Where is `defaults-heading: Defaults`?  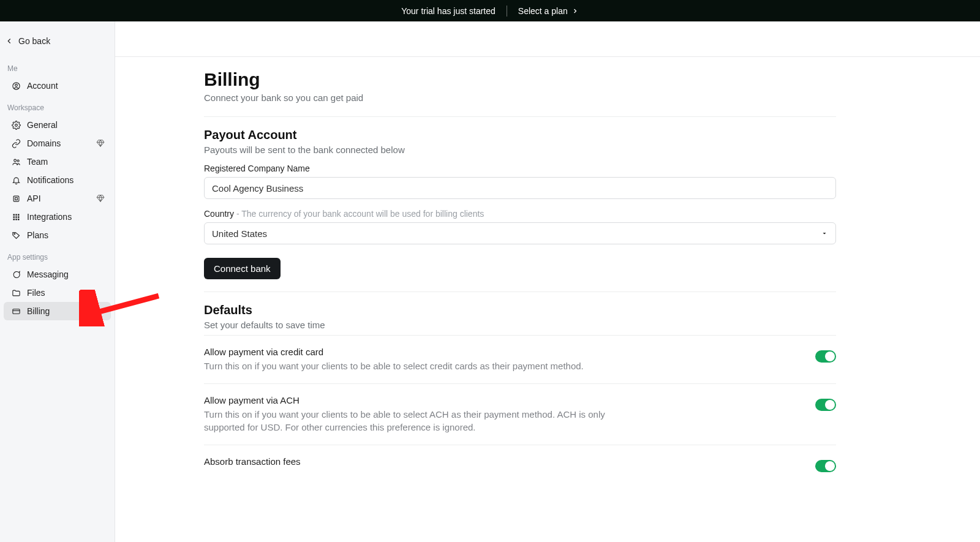 defaults-heading: Defaults is located at coordinates (520, 310).